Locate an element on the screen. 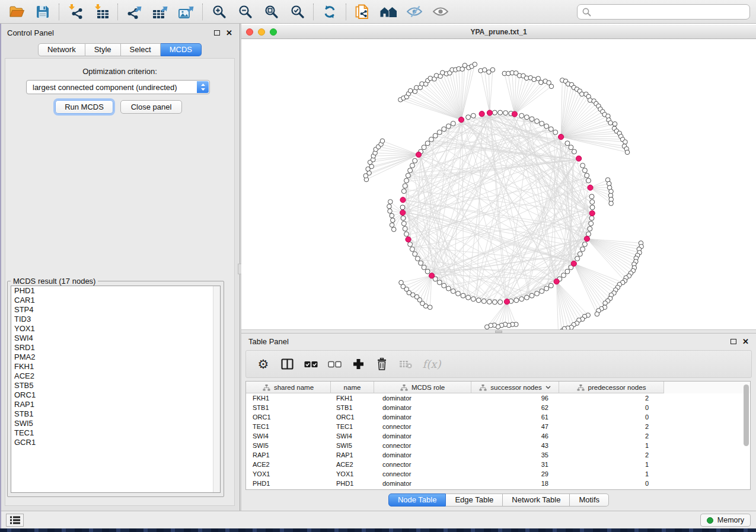 The width and height of the screenshot is (756, 532). table-panel-tabs: Node TableEdge TableNetwork TableMotifs is located at coordinates (499, 500).